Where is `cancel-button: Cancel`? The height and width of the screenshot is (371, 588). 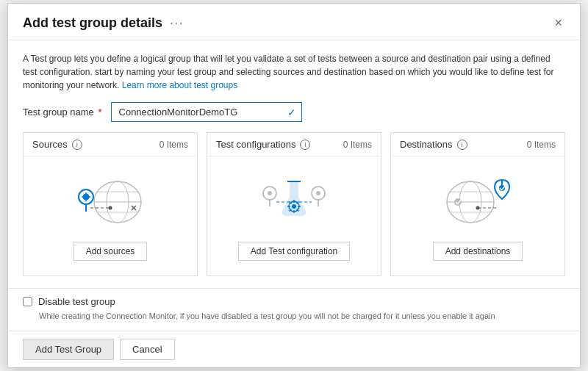
cancel-button: Cancel is located at coordinates (147, 350).